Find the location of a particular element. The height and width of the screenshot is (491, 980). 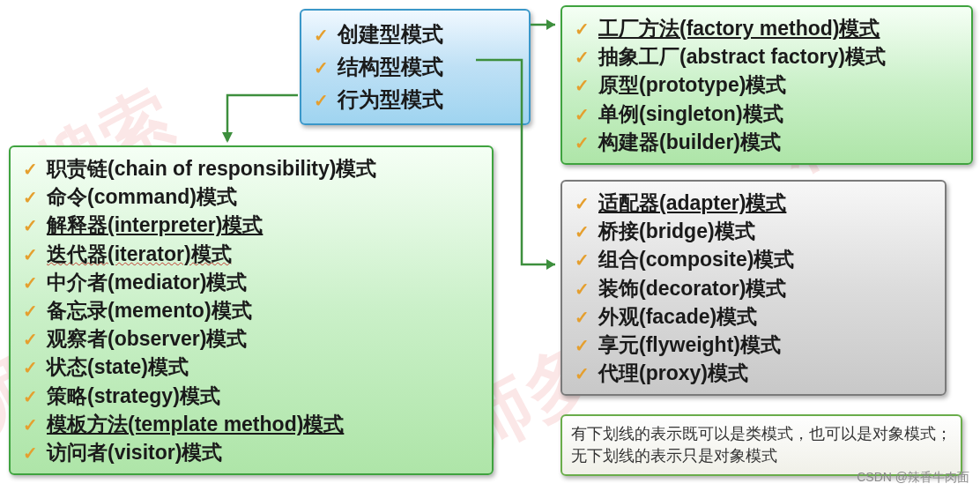

creational-patterns-box: ✓工厂方法(factory method)模式✓抽象工厂(abstract fa… is located at coordinates (767, 85).